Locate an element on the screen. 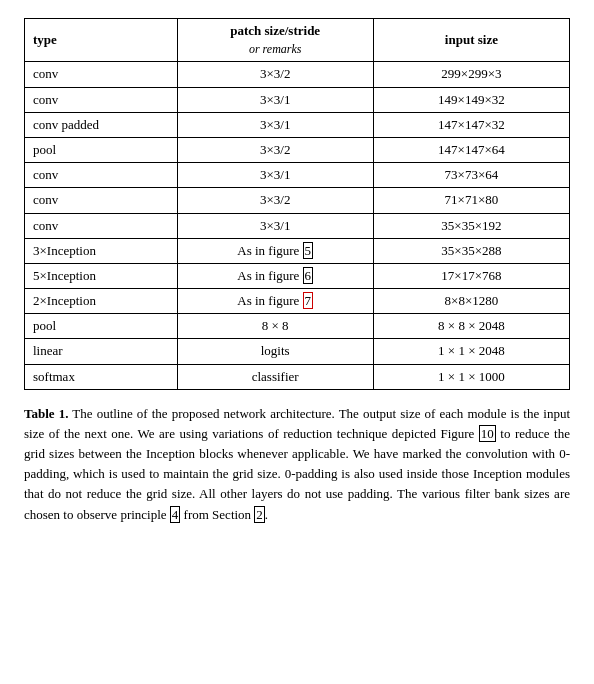 This screenshot has width=594, height=684. table-row: conv3×3/1149×149×32 is located at coordinates (298, 100).